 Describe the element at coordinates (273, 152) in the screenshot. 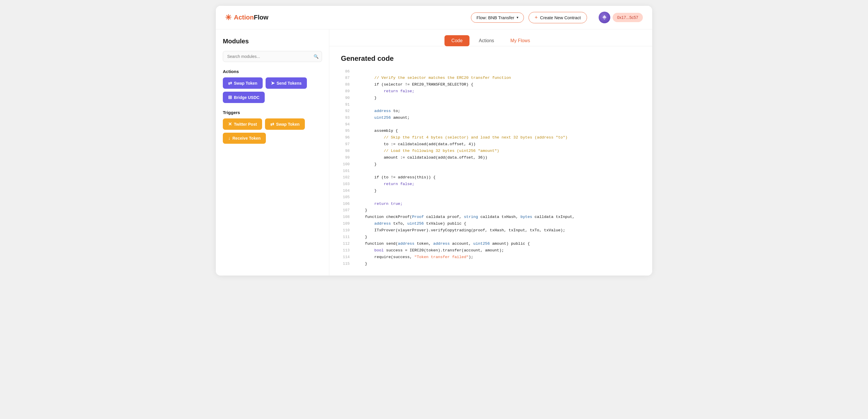

I see `sidebar: Modules 🔍 Actions ⇄ Swap Token ➤ Send To…` at that location.